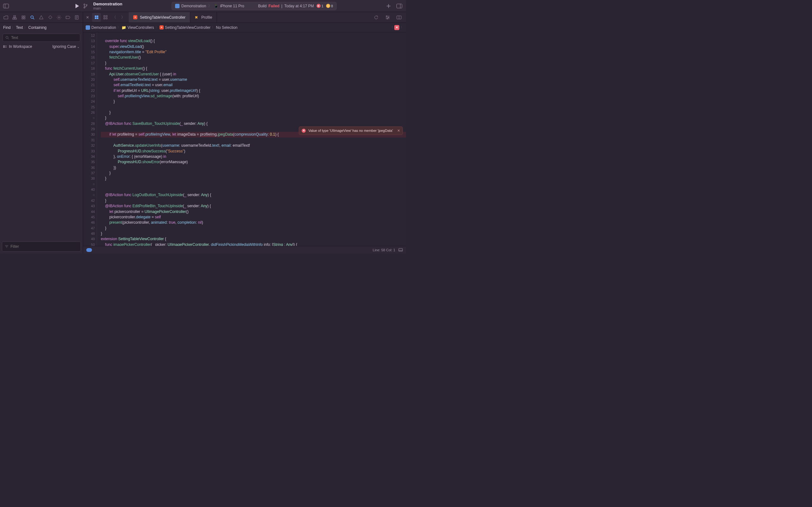  Describe the element at coordinates (388, 17) in the screenshot. I see `adjust-editor-icon` at that location.